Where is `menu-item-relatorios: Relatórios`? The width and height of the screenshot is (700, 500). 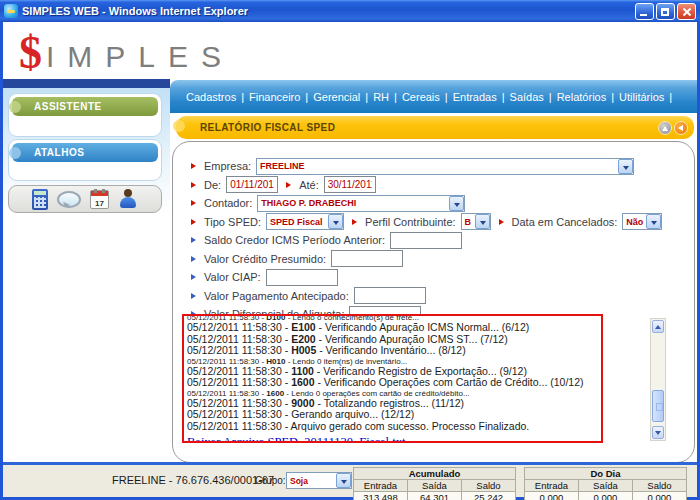
menu-item-relatorios: Relatórios is located at coordinates (582, 97).